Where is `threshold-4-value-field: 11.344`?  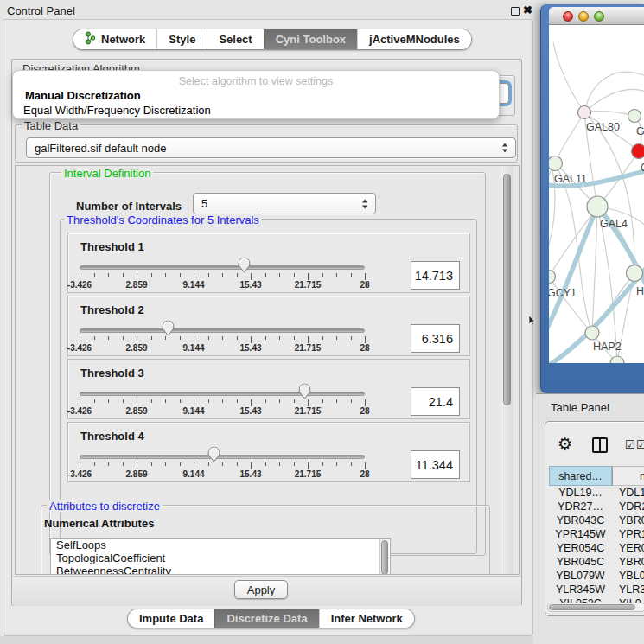 threshold-4-value-field: 11.344 is located at coordinates (436, 465).